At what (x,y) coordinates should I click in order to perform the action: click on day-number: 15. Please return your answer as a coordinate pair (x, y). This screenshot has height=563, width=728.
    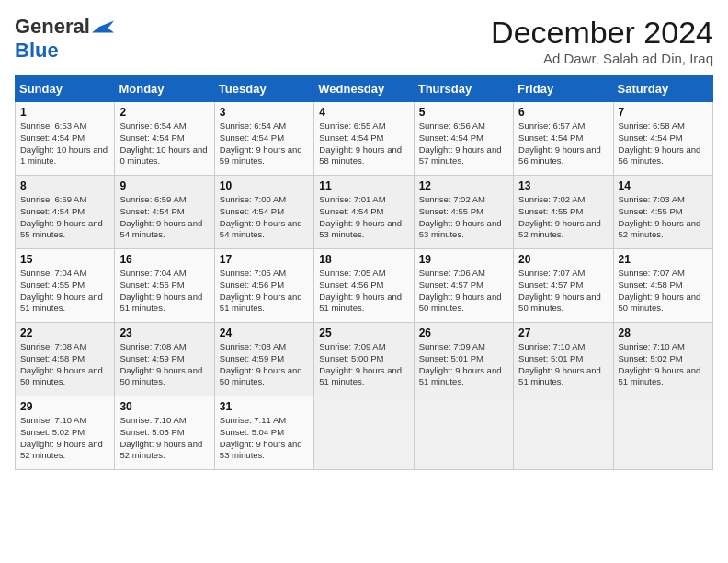
    Looking at the image, I should click on (64, 259).